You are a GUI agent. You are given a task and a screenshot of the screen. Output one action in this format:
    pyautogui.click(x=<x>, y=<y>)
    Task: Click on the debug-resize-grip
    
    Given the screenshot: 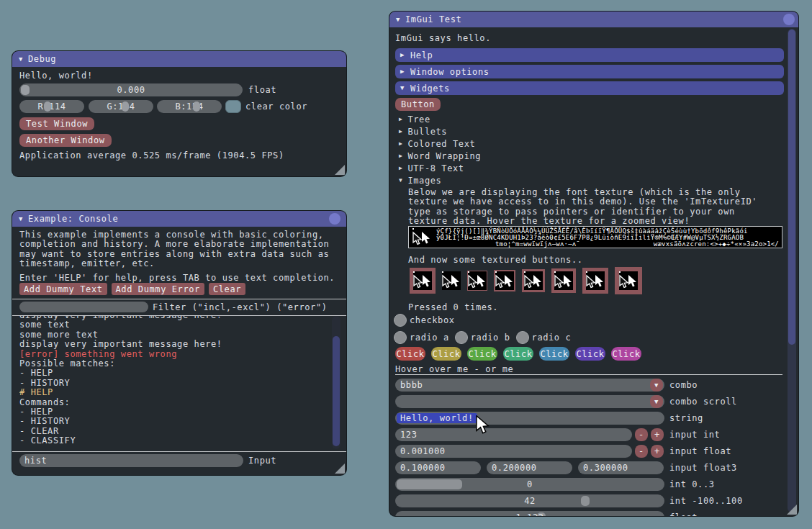 What is the action you would take?
    pyautogui.click(x=340, y=170)
    